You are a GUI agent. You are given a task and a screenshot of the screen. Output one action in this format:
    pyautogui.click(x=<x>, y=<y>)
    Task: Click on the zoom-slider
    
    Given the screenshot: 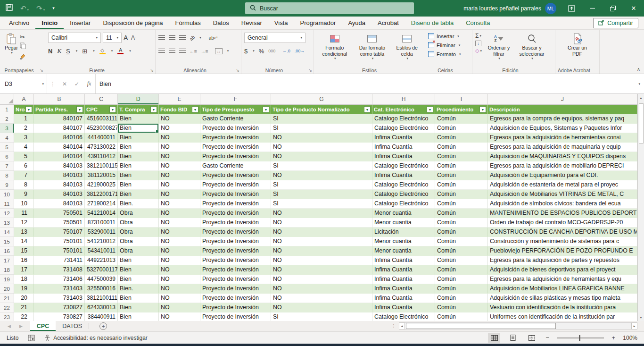 What is the action you would take?
    pyautogui.click(x=580, y=338)
    